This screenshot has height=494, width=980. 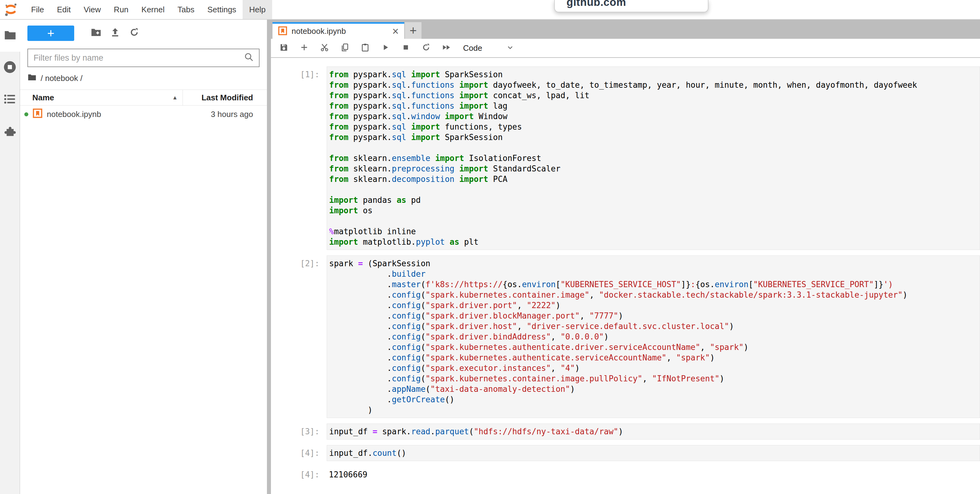 I want to click on upload-button, so click(x=115, y=33).